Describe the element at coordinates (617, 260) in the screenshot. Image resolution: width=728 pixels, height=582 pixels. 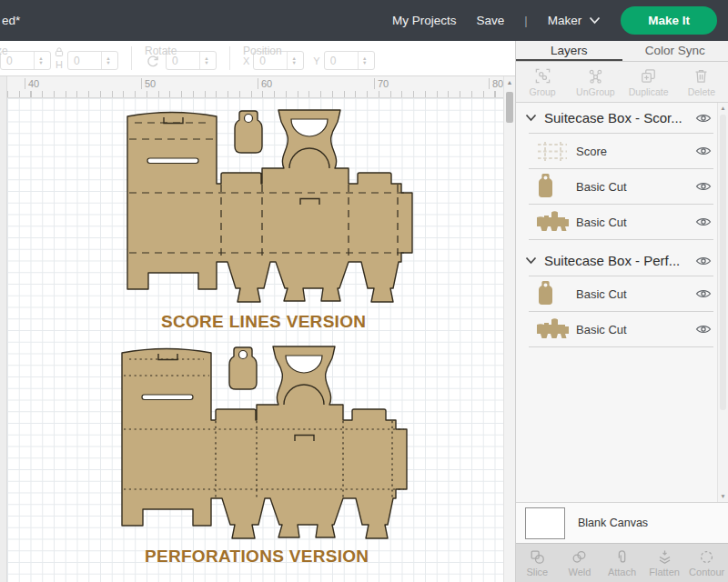
I see `layer-group-header: Suitecase Box - Perf...` at that location.